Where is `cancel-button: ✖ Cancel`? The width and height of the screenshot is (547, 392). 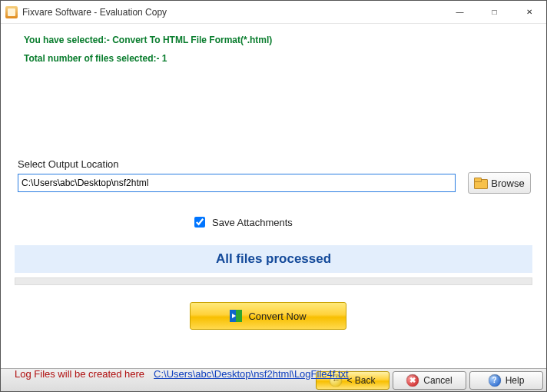 cancel-button: ✖ Cancel is located at coordinates (429, 380).